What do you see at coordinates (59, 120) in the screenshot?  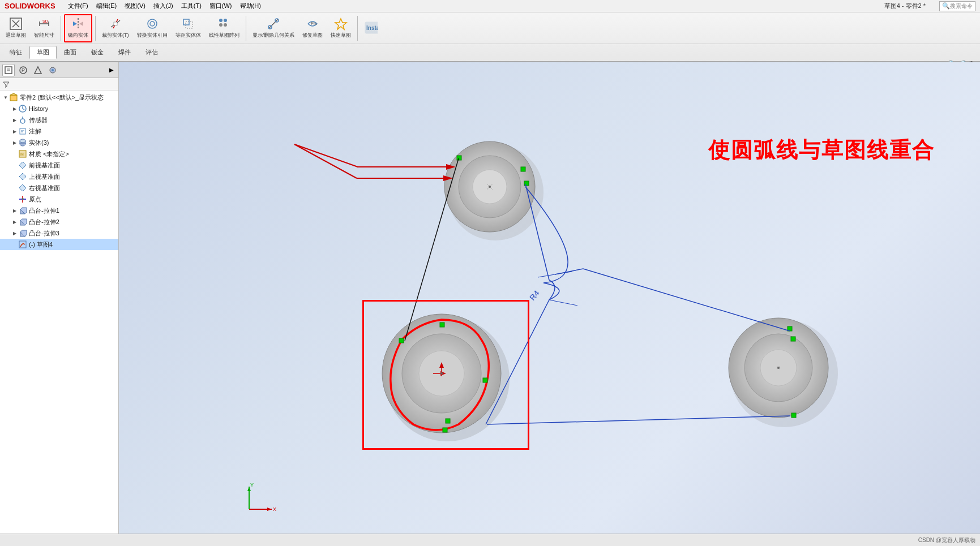 I see `tree-item-sensor: ▶ 传感器` at bounding box center [59, 120].